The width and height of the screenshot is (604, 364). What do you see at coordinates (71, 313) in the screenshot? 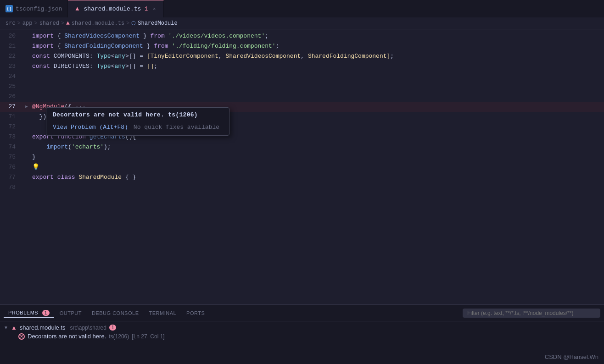
I see `tab-output: OUTPUT` at bounding box center [71, 313].